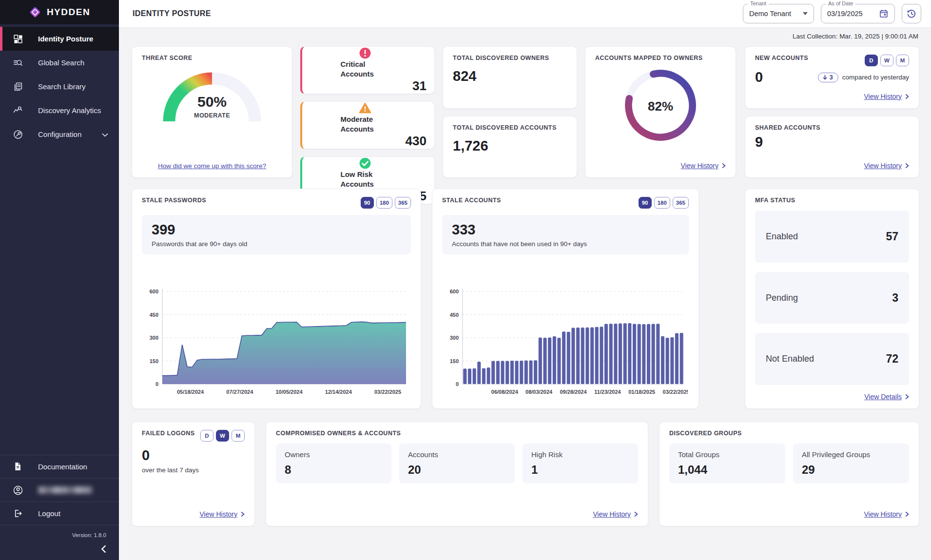  What do you see at coordinates (510, 147) in the screenshot?
I see `total-discovered-accounts-card: TOTAL DISCOVERED ACCOUNTS 1,726` at bounding box center [510, 147].